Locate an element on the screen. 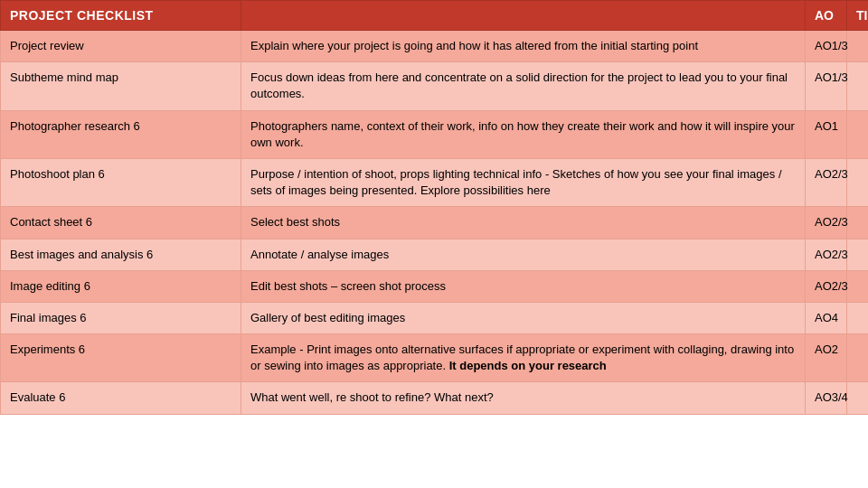  table-header: PROJECT CHECKLIST AO TICK is located at coordinates (435, 16).